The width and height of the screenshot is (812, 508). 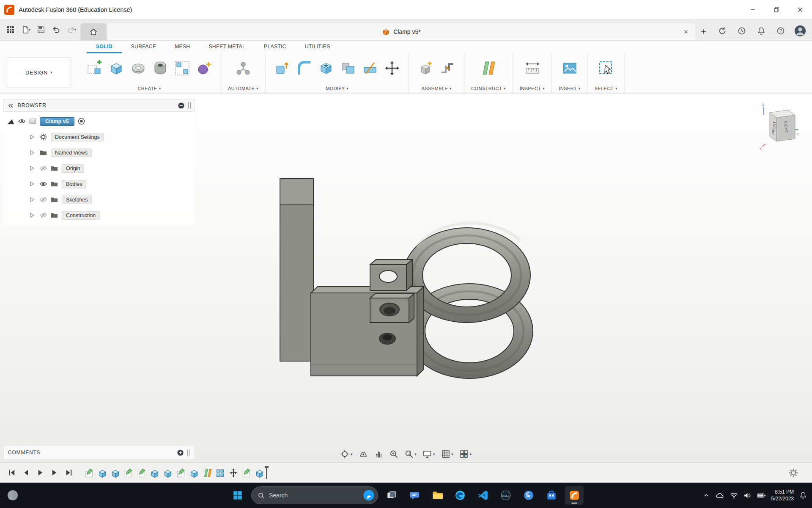 What do you see at coordinates (569, 88) in the screenshot?
I see `ribbon-group-label-insert: INSERT▾` at bounding box center [569, 88].